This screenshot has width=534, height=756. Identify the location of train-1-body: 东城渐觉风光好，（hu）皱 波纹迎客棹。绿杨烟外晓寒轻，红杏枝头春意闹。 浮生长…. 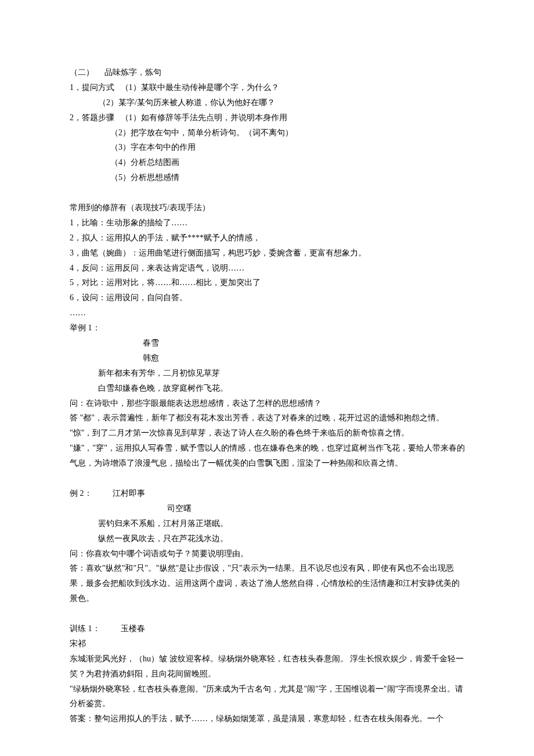
(268, 667).